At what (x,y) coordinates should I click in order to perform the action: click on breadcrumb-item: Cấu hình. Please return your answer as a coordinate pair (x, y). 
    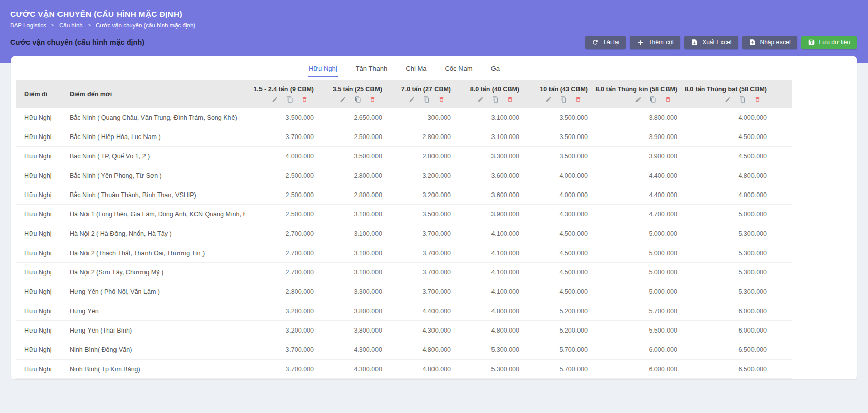
    Looking at the image, I should click on (71, 25).